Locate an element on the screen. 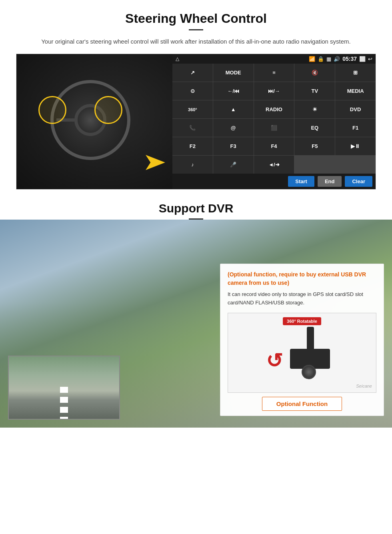 This screenshot has height=534, width=392. btn-tv: TV is located at coordinates (314, 91).